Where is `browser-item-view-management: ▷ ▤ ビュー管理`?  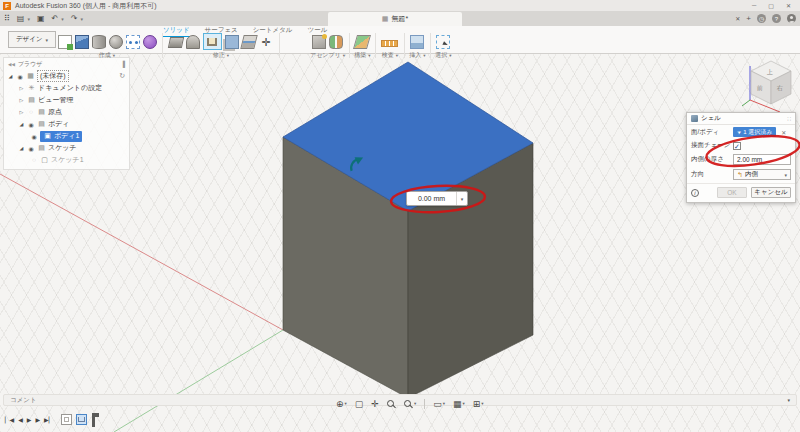 browser-item-view-management: ▷ ▤ ビュー管理 is located at coordinates (66, 100).